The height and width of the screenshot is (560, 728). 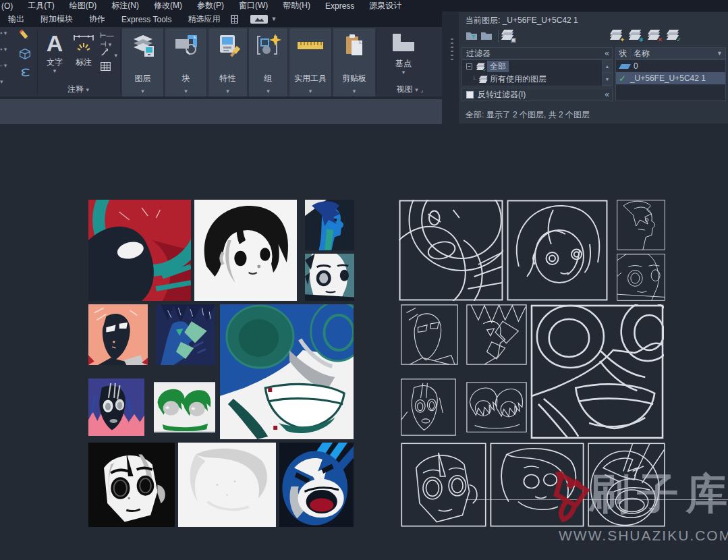 I want to click on image-color-dark-girl, so click(x=132, y=484).